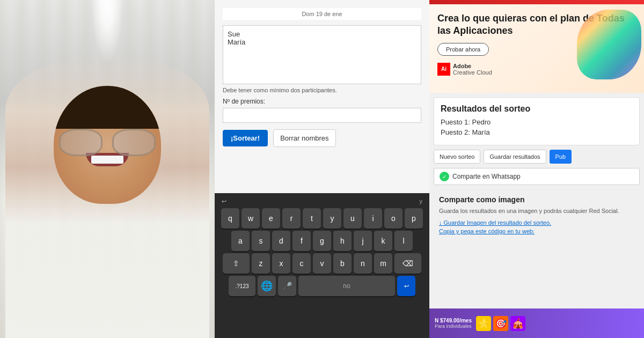 This screenshot has width=644, height=338. I want to click on share-image-description: Guarda los resultados en una imagen y po…, so click(537, 211).